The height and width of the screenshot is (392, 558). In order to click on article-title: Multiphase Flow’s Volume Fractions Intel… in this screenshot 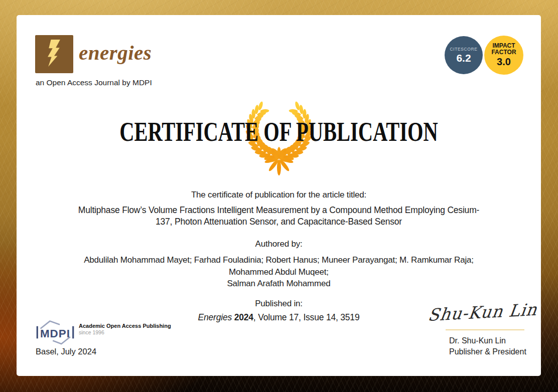, I will do `click(279, 216)`.